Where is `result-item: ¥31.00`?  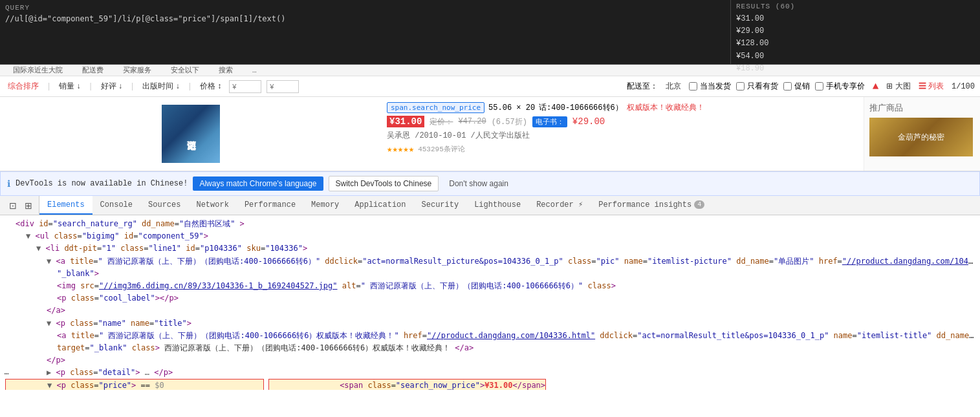 result-item: ¥31.00 is located at coordinates (855, 19).